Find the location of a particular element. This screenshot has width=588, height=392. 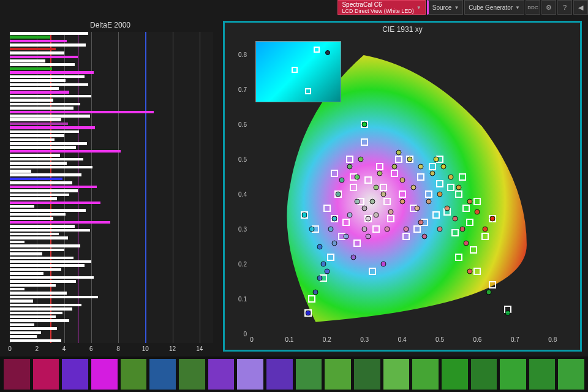

back-icon: ◀ is located at coordinates (581, 7).